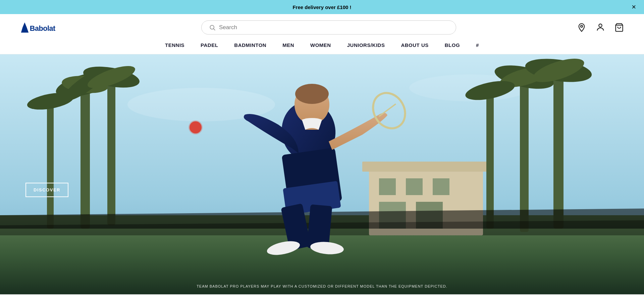 This screenshot has width=644, height=295. I want to click on nav-item-about: ABOUT US, so click(415, 45).